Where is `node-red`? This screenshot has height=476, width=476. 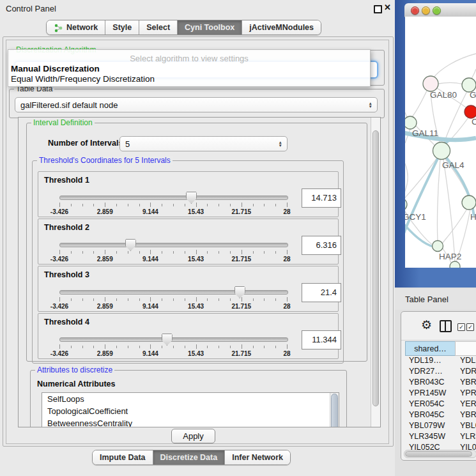
node-red is located at coordinates (470, 112).